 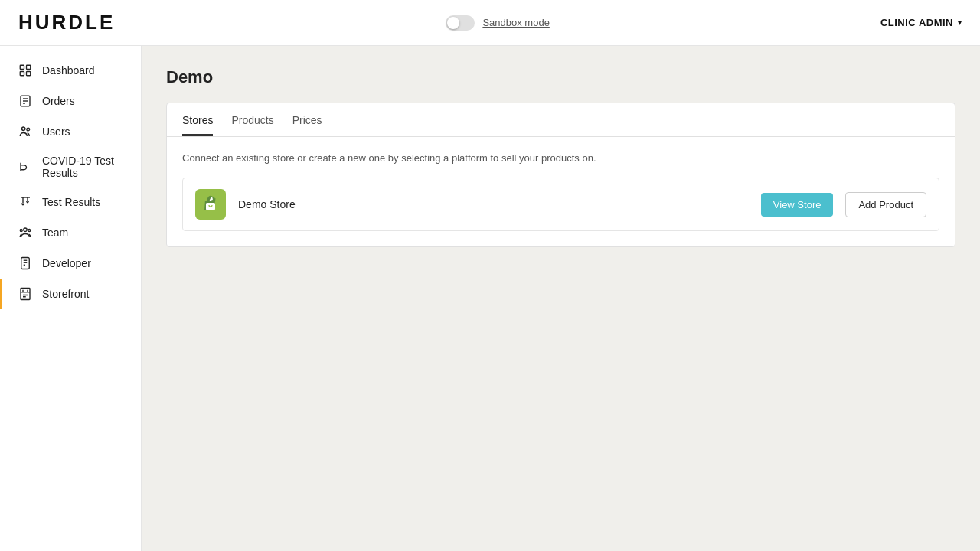 What do you see at coordinates (308, 119) in the screenshot?
I see `tab-prices: Prices` at bounding box center [308, 119].